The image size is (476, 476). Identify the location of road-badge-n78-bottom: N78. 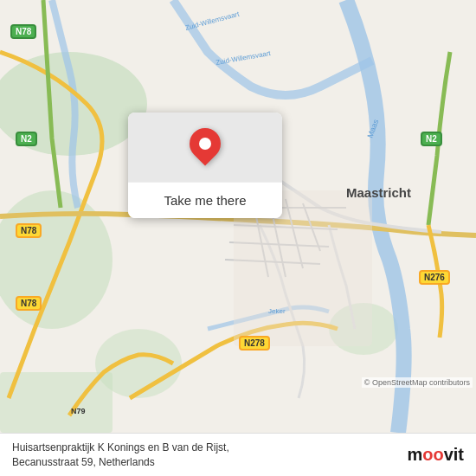
(29, 303).